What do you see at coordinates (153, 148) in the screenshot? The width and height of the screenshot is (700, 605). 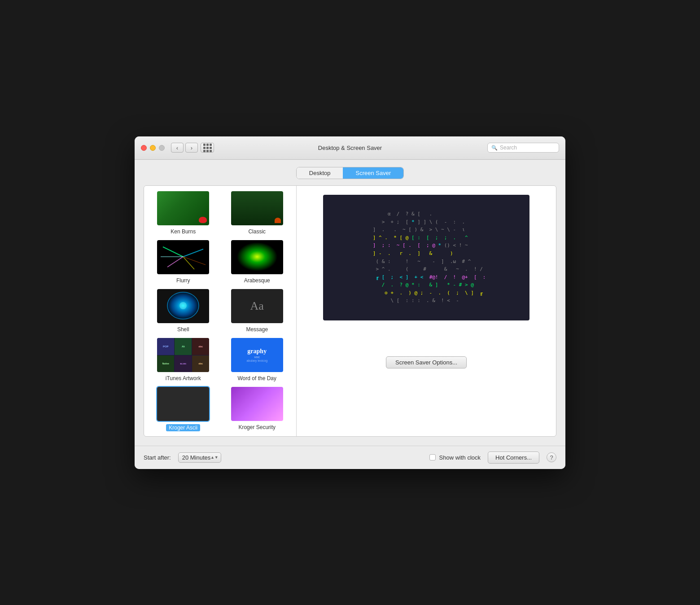 I see `minimize-button` at bounding box center [153, 148].